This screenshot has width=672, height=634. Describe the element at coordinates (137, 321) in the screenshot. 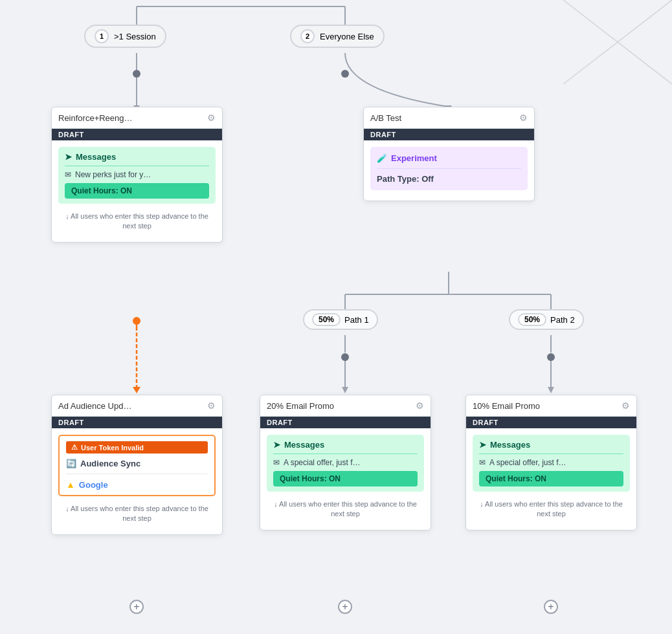

I see `orange-connector-dot` at that location.